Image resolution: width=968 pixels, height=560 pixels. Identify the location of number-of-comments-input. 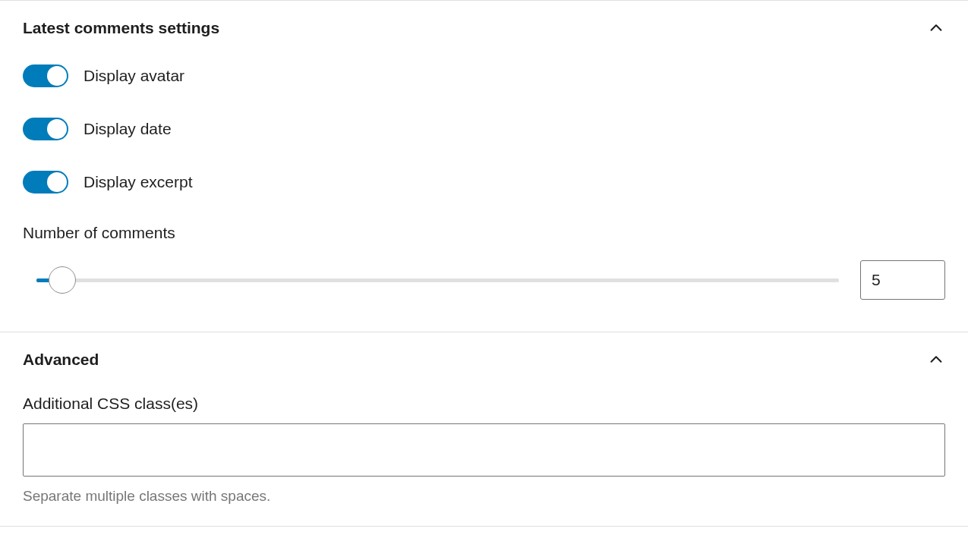
(903, 280).